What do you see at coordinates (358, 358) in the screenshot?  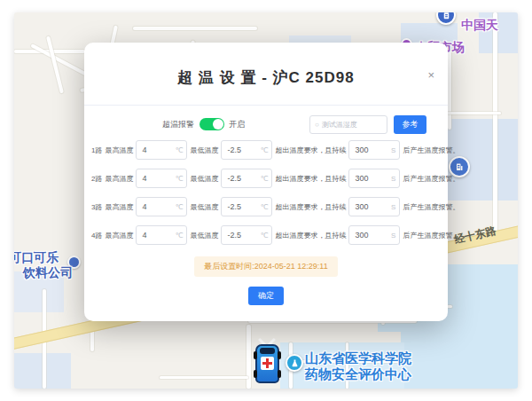 I see `poi-label-institute-1: 山东省医学科学院` at bounding box center [358, 358].